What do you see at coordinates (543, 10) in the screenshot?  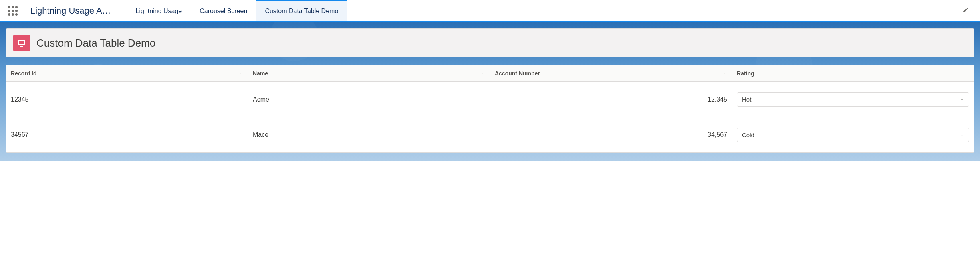 I see `nav-tabs: Lightning Usage Carousel Screen Custom D…` at bounding box center [543, 10].